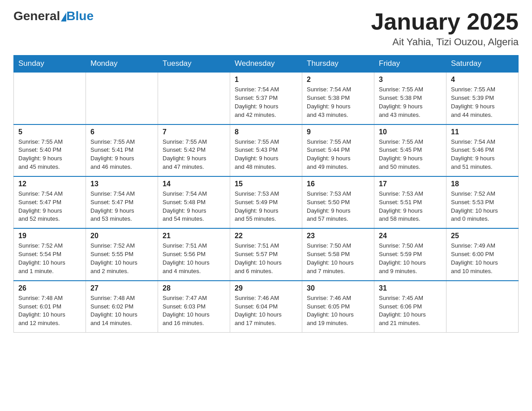 The width and height of the screenshot is (532, 411). Describe the element at coordinates (194, 207) in the screenshot. I see `day-info: Sunrise: 7:54 AMSunset: 5:48 PMDaylight:…` at that location.